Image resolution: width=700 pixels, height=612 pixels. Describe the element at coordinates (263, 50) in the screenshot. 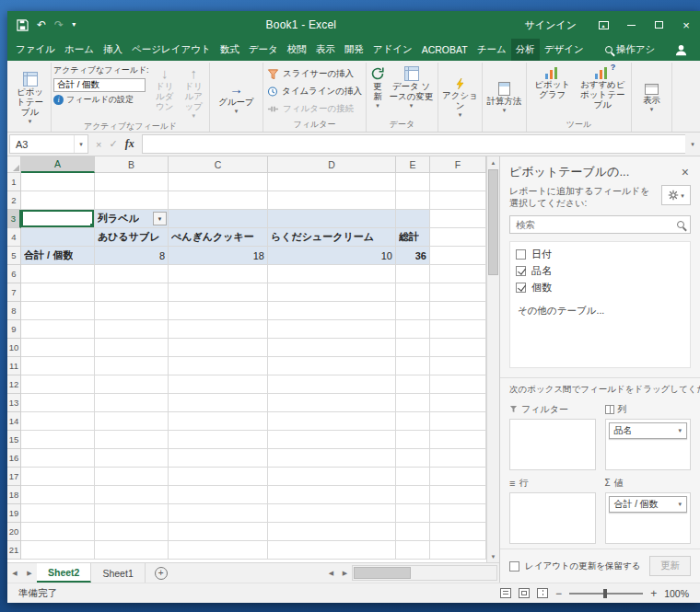

I see `ribbon-tab-data: データ` at that location.